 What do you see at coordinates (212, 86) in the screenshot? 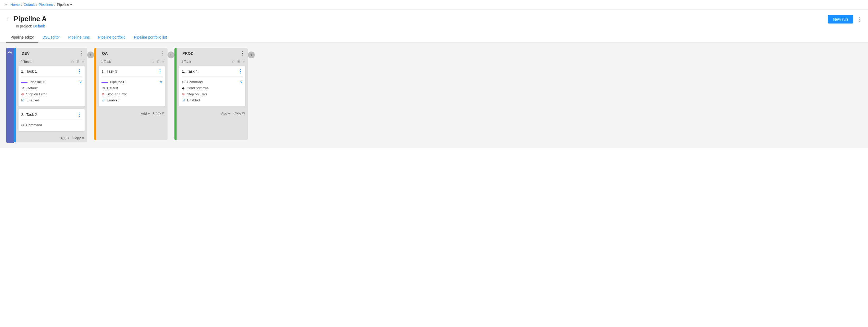
I see `task-4-card: 1. Task 4 ⋮ ⊙ Command ∨ ◆` at bounding box center [212, 86].